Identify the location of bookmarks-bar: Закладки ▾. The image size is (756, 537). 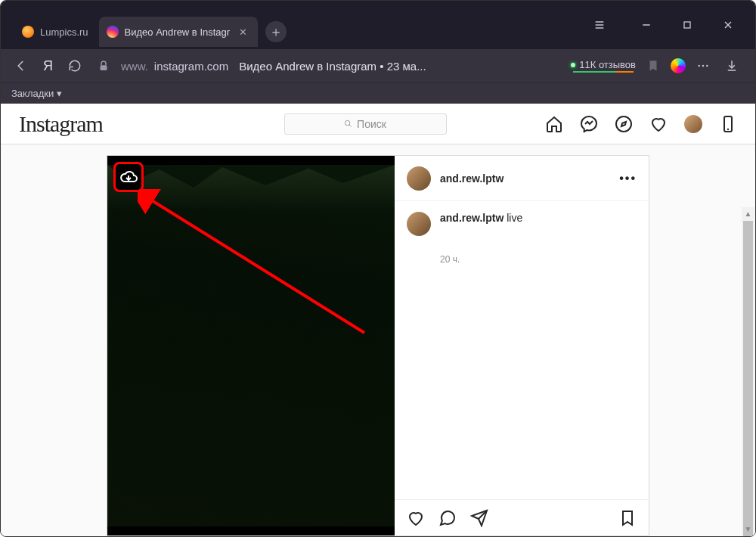
(378, 93).